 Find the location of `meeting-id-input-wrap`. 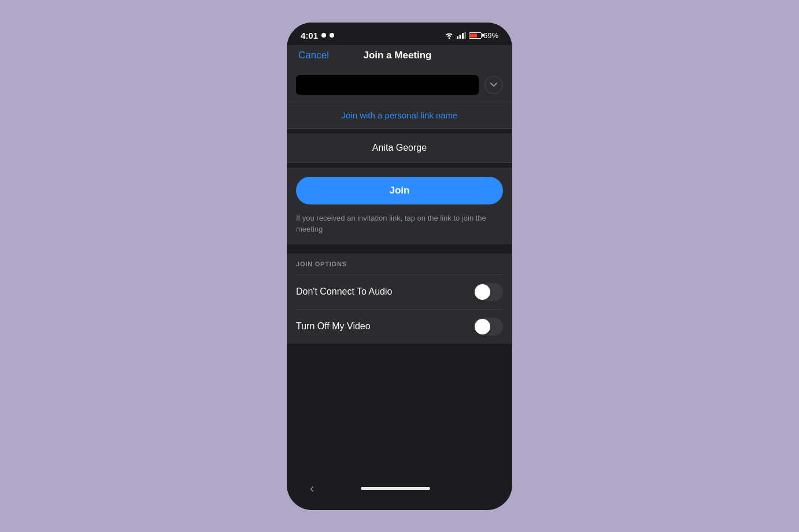

meeting-id-input-wrap is located at coordinates (387, 85).